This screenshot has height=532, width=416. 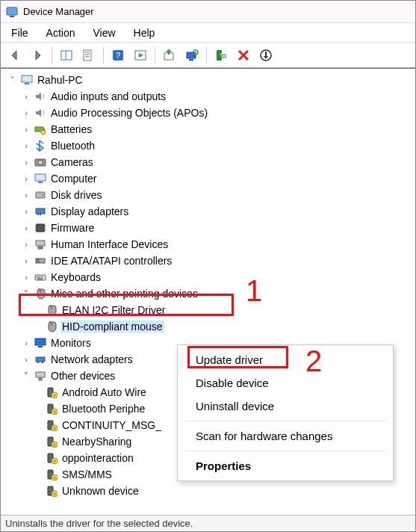 I want to click on tree-item-computer: ›Computer, so click(x=208, y=179).